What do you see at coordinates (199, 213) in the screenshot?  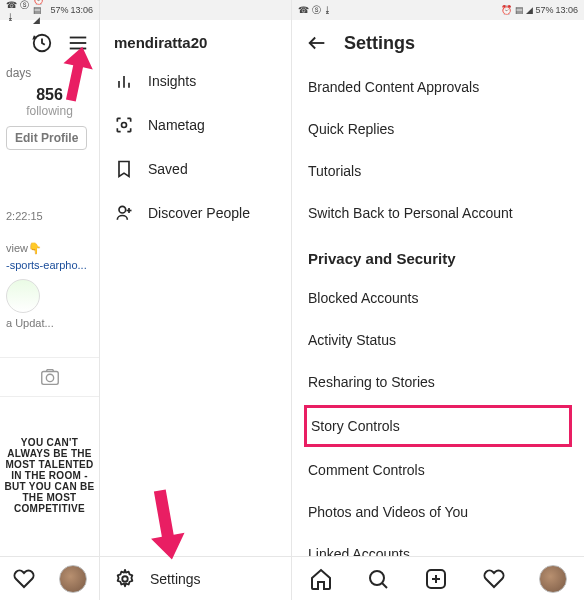 I see `drawer-item-label: Discover People` at bounding box center [199, 213].